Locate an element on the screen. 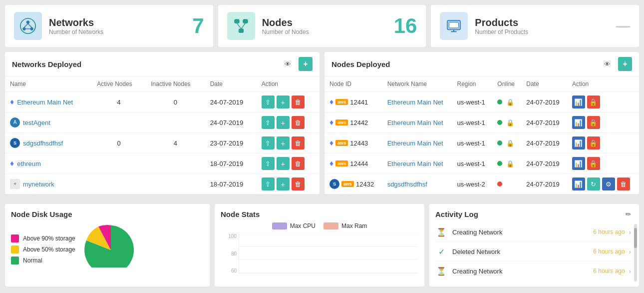 The width and height of the screenshot is (644, 293). activity-time: 6 hours ago is located at coordinates (609, 232).